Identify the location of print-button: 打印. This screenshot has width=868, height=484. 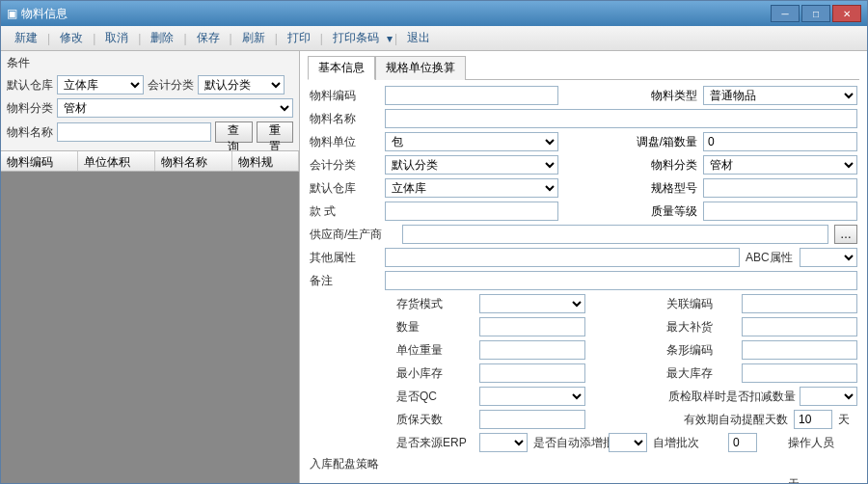
(299, 39).